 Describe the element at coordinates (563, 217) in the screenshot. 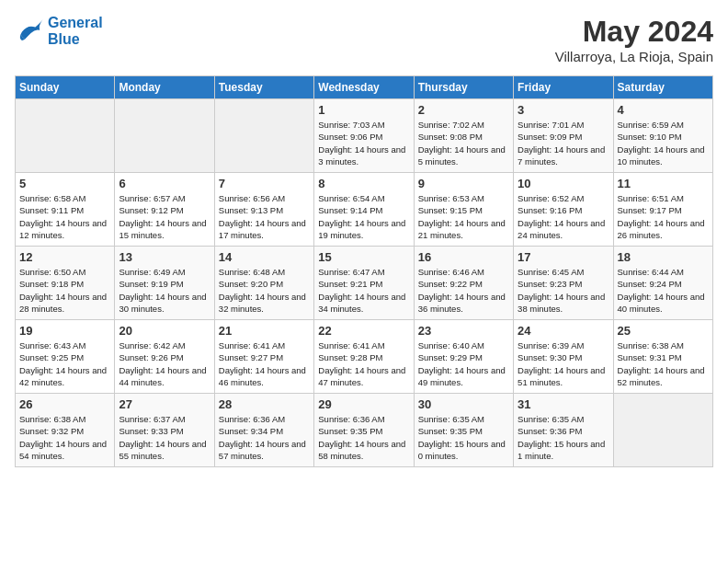

I see `day-info: Sunrise: 6:52 AM Sunset: 9:16 PM Dayligh…` at that location.